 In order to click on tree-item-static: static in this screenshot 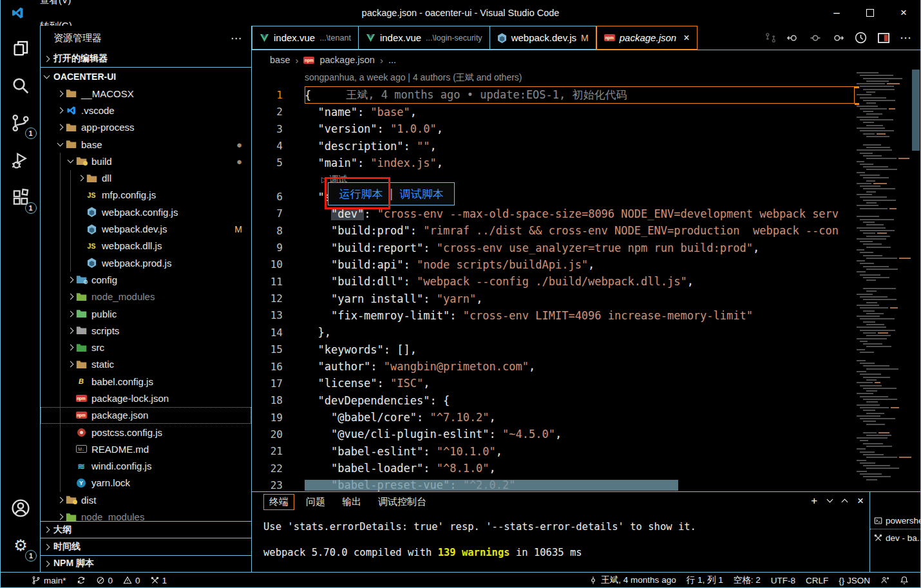, I will do `click(146, 365)`.